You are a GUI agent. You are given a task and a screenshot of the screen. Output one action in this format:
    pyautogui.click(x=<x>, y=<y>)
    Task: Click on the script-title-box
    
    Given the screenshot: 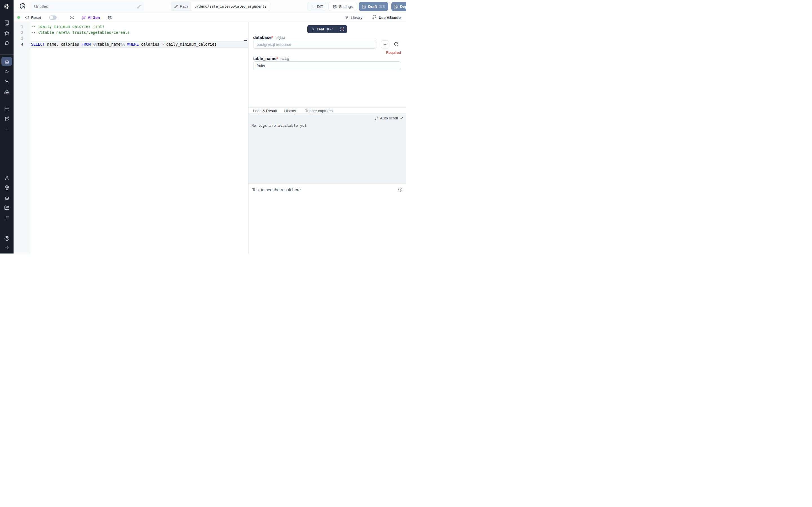 What is the action you would take?
    pyautogui.click(x=87, y=6)
    